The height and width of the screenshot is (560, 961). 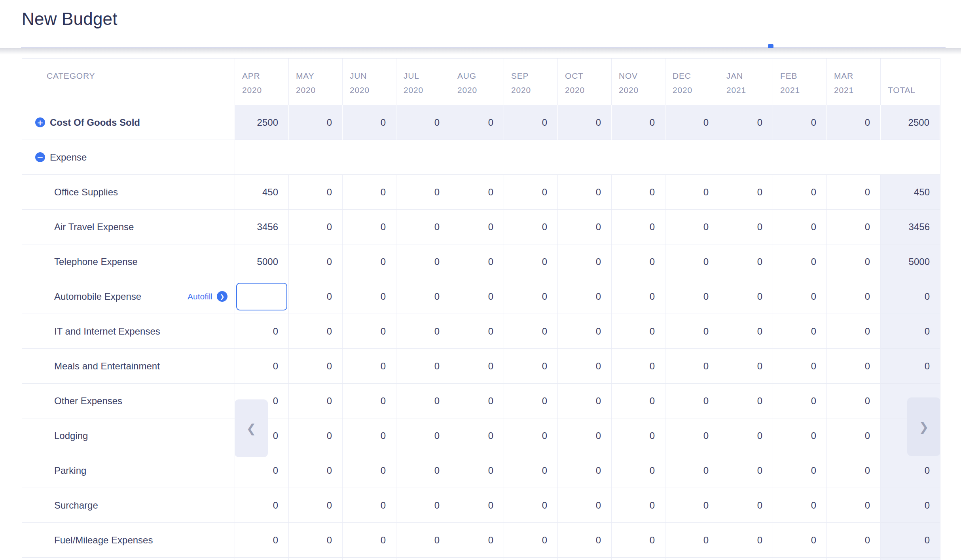 I want to click on value-cell: 5000, so click(x=262, y=262).